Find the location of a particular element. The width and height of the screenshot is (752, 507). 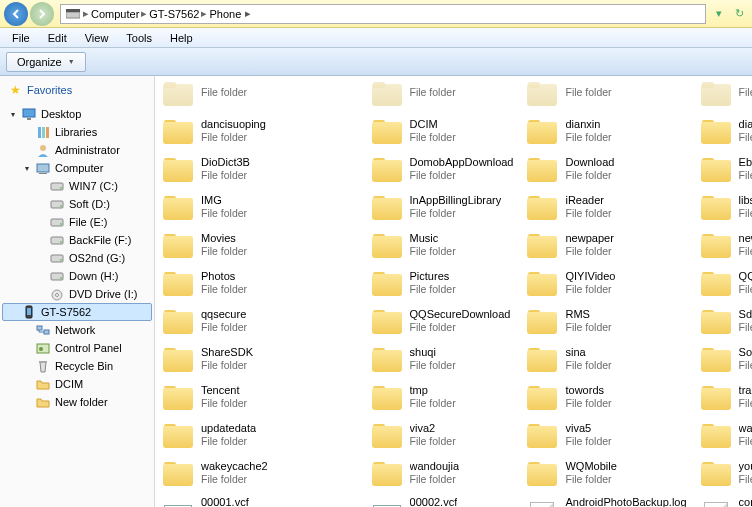

folder-item: SdkFile folder is located at coordinates (722, 323).